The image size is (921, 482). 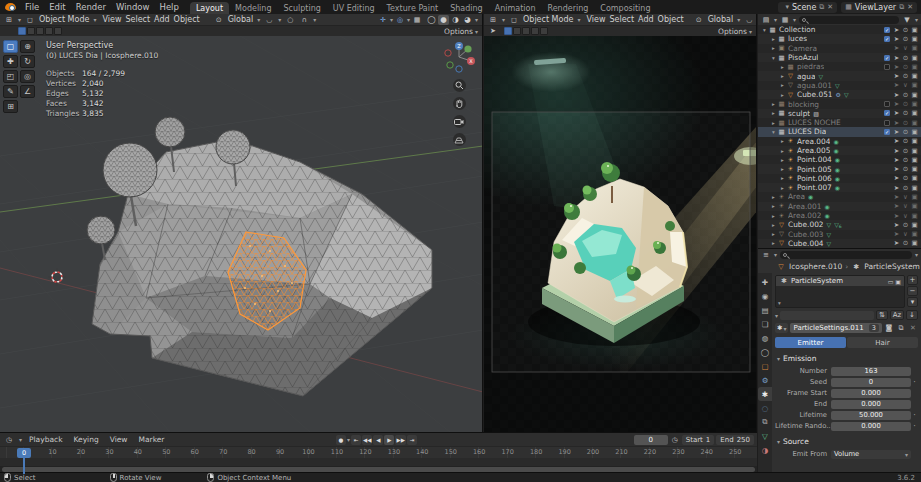 I want to click on properties-tab-material: ◑, so click(x=765, y=450).